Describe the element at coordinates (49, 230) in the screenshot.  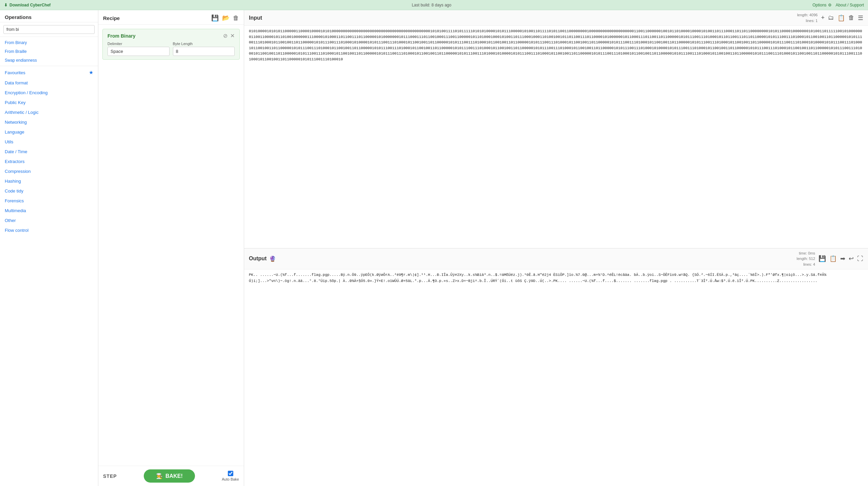
I see `sidebar-item-flow-control: Flow control` at that location.